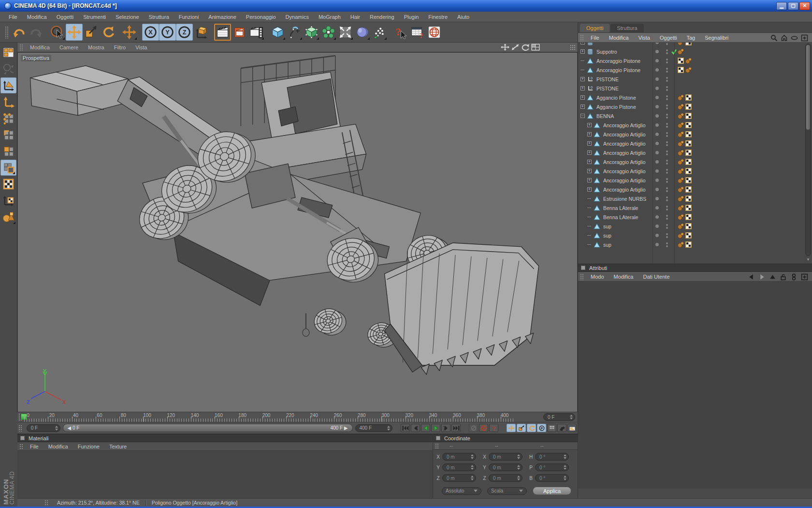 Image resolution: width=812 pixels, height=508 pixels. I want to click on dropdown-scala: Scala, so click(507, 491).